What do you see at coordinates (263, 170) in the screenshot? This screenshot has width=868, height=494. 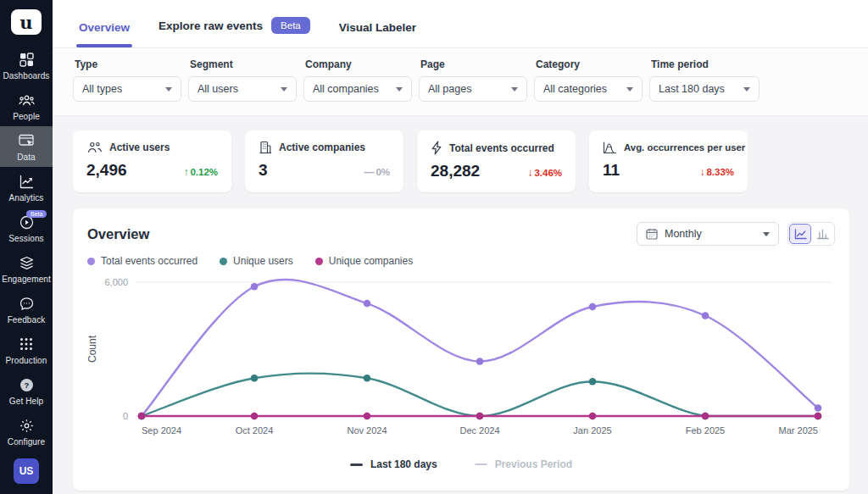 I see `stat-value: 3` at bounding box center [263, 170].